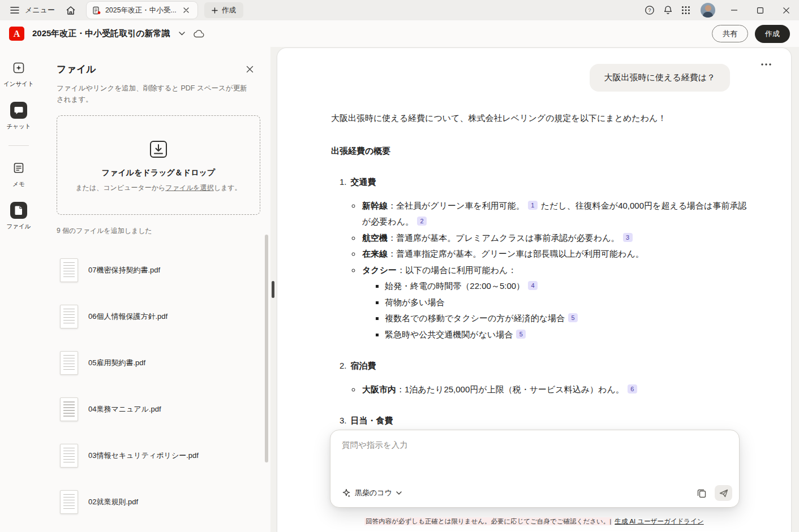 The height and width of the screenshot is (532, 799). Describe the element at coordinates (144, 456) in the screenshot. I see `file-name: 03情報セキュリティポリシー.pdf` at that location.